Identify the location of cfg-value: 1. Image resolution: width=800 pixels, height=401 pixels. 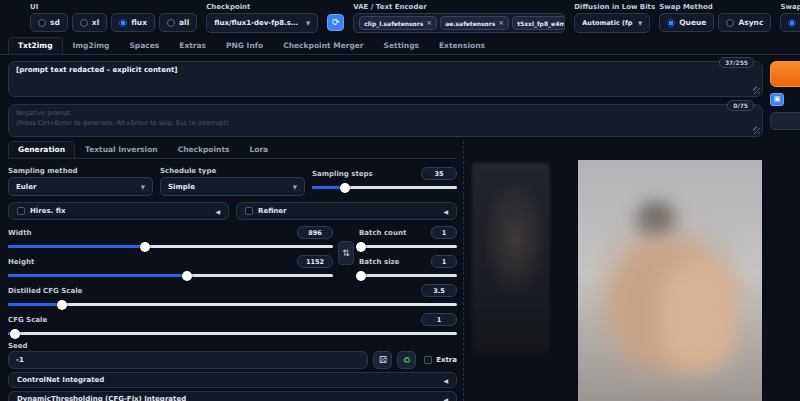
(439, 320).